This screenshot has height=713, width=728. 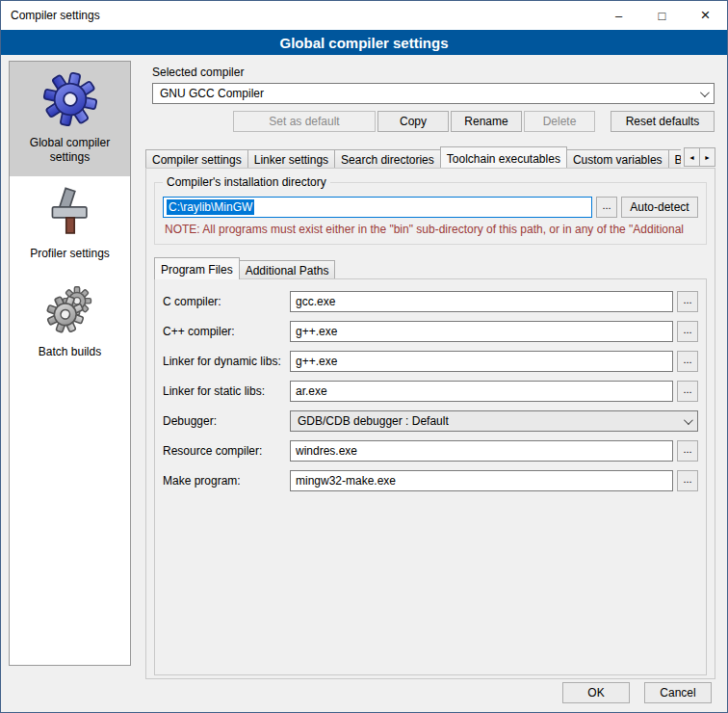 What do you see at coordinates (210, 207) in the screenshot?
I see `installation-directory-value: C:\raylib\MinGW` at bounding box center [210, 207].